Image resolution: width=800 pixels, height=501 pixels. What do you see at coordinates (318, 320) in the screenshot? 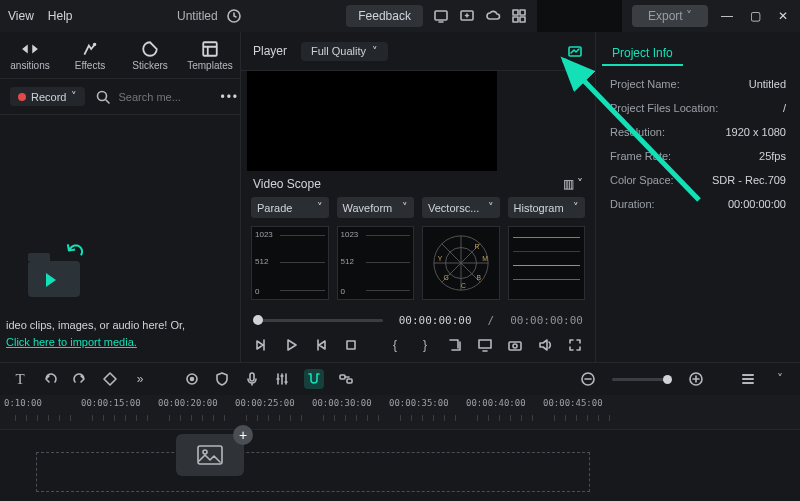
I see `playhead-slider` at bounding box center [318, 320].